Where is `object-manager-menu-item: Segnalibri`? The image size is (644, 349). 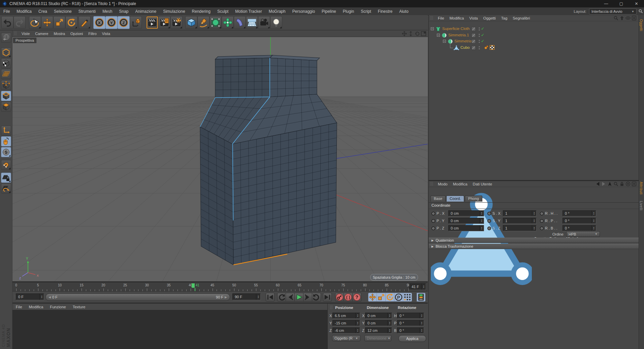 object-manager-menu-item: Segnalibri is located at coordinates (521, 18).